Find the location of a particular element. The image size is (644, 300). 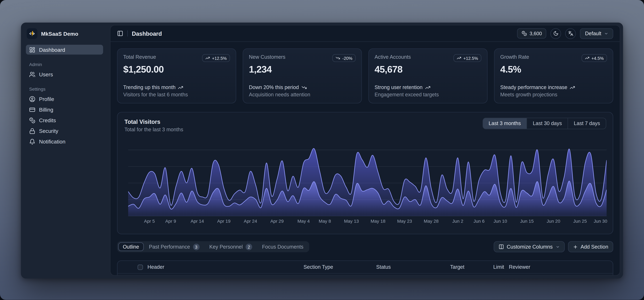

stat-card-value: 45,678 is located at coordinates (428, 69).